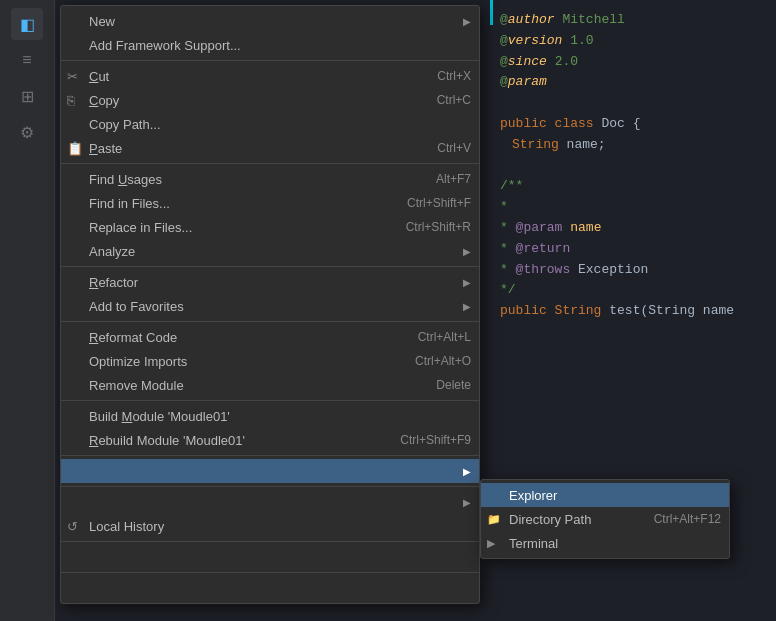 The height and width of the screenshot is (621, 776). What do you see at coordinates (605, 519) in the screenshot?
I see `submenu-item-directory-path: 📁 Directory Path Ctrl+Alt+F12` at bounding box center [605, 519].